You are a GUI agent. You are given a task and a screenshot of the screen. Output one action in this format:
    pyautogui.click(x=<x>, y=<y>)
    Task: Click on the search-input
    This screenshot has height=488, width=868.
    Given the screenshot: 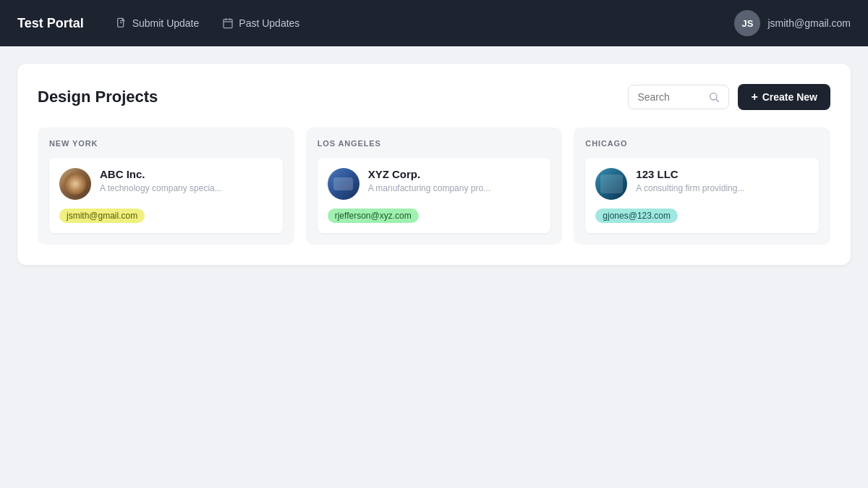 What is the action you would take?
    pyautogui.click(x=670, y=97)
    